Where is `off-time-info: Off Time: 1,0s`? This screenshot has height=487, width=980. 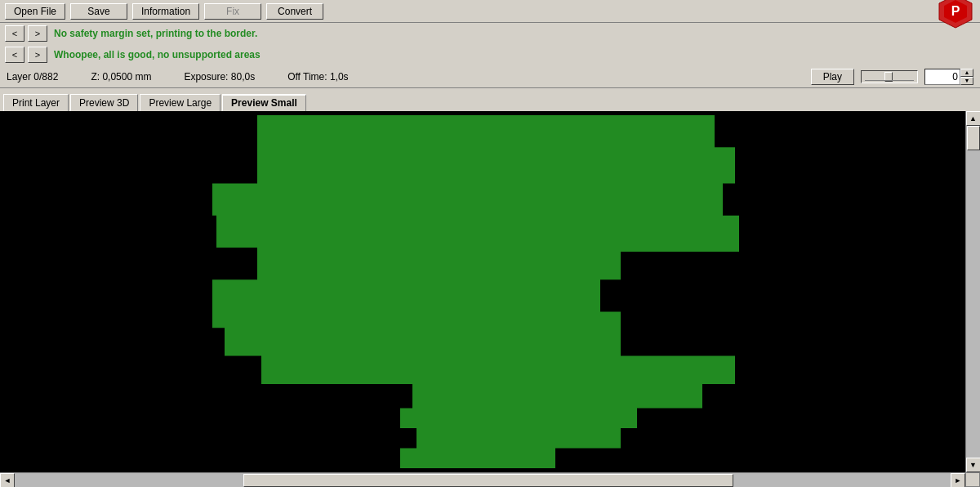
off-time-info: Off Time: 1,0s is located at coordinates (318, 77).